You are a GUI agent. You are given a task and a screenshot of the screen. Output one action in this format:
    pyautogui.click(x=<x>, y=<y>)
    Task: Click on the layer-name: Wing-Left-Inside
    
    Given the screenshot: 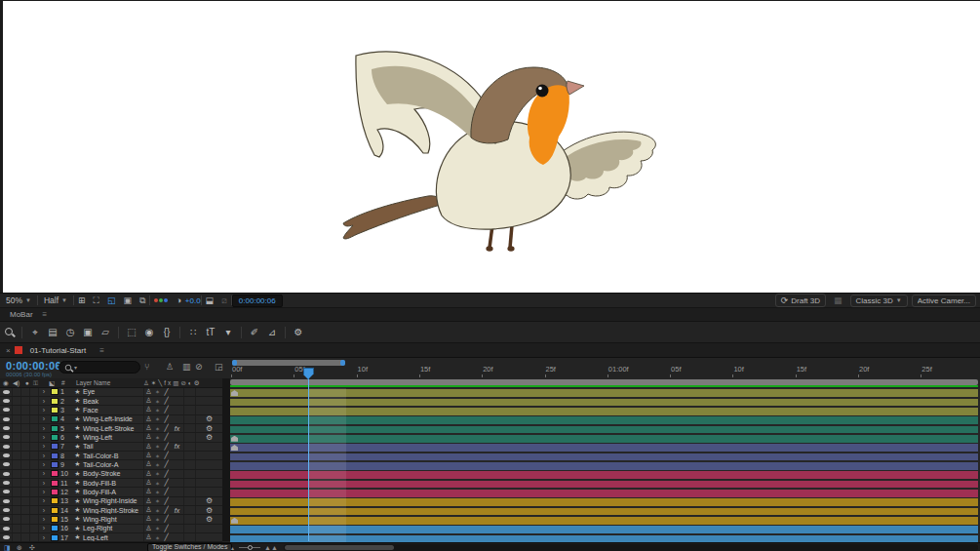 What is the action you would take?
    pyautogui.click(x=113, y=419)
    